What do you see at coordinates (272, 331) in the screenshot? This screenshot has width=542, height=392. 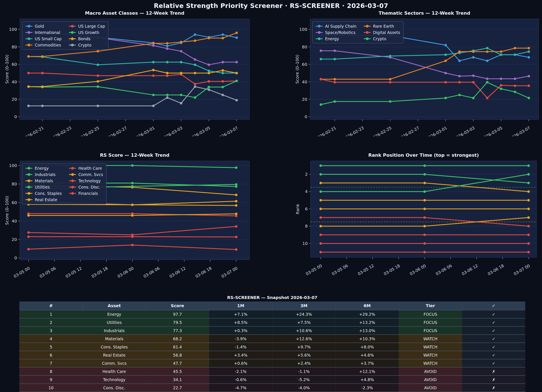 I see `table-row: 3Industrials77.3+0.3%+10.6%+13.0%FOCUS✓` at bounding box center [272, 331].